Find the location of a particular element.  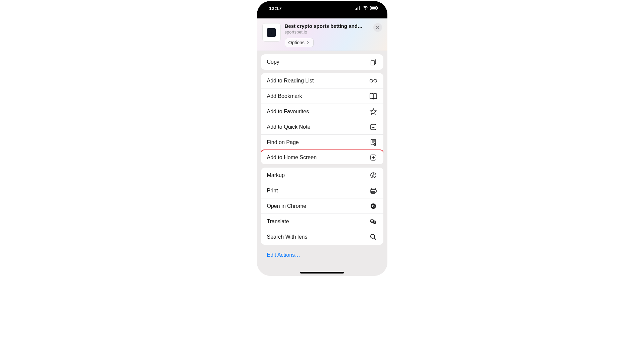

book-icon is located at coordinates (373, 96).